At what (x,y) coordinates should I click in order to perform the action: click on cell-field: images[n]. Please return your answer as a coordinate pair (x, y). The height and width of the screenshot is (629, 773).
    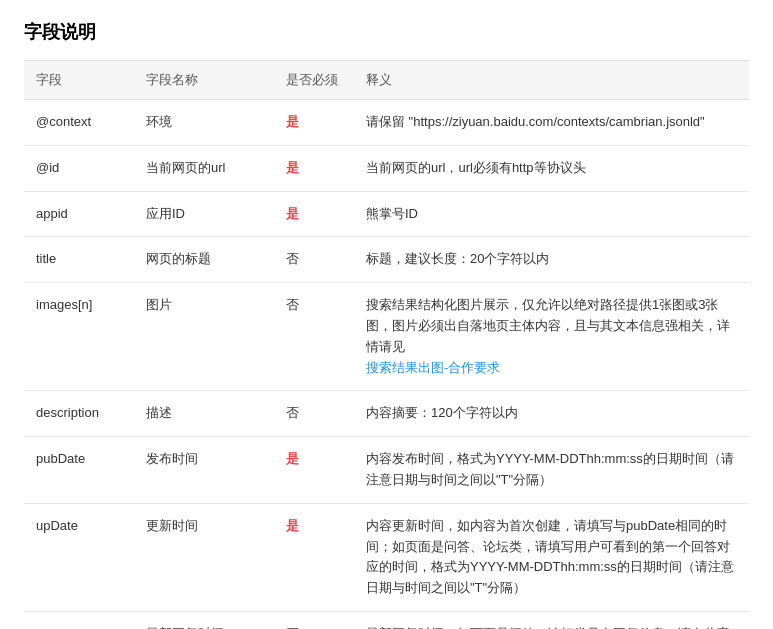
    Looking at the image, I should click on (79, 337).